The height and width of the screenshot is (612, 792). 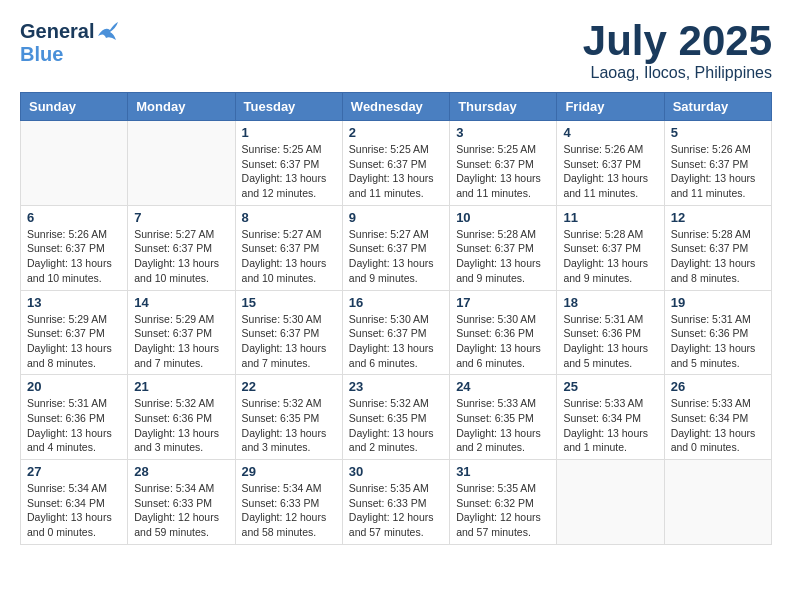 What do you see at coordinates (610, 218) in the screenshot?
I see `day-number: 11` at bounding box center [610, 218].